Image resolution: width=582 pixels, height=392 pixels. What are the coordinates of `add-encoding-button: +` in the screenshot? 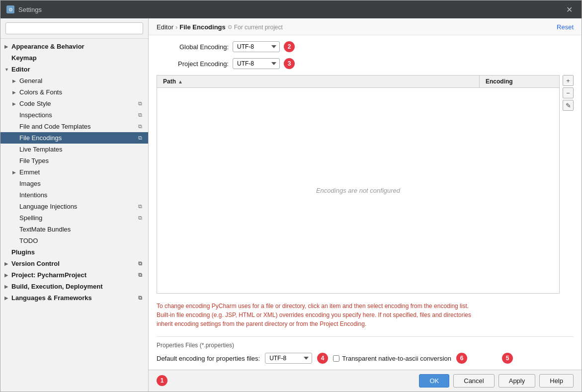 It's located at (568, 80).